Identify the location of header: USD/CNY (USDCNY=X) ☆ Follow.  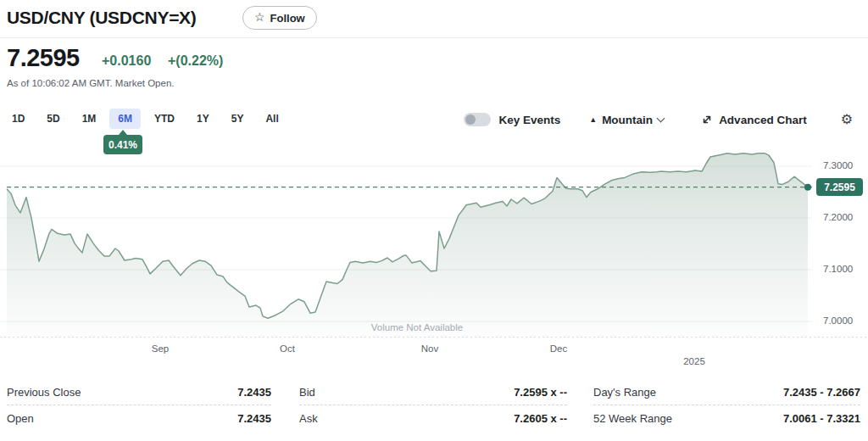
(434, 19).